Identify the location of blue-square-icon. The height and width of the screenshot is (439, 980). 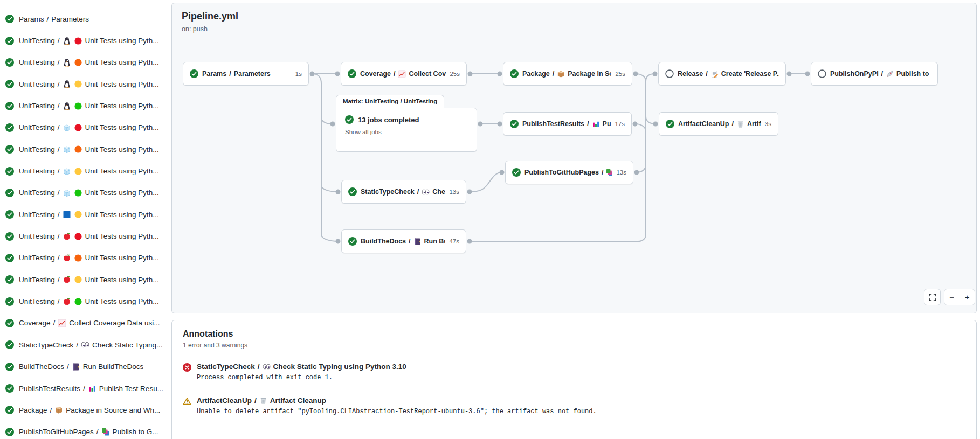
(67, 214).